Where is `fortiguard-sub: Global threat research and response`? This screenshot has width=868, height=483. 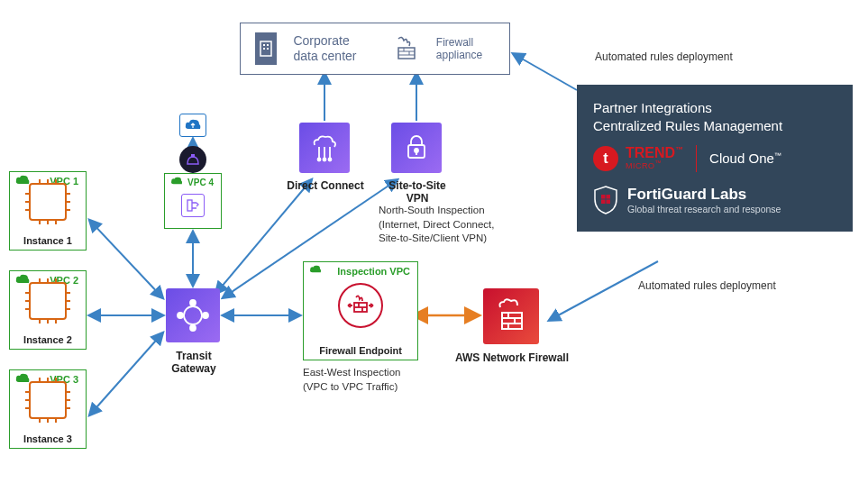
fortiguard-sub: Global threat research and response is located at coordinates (704, 209).